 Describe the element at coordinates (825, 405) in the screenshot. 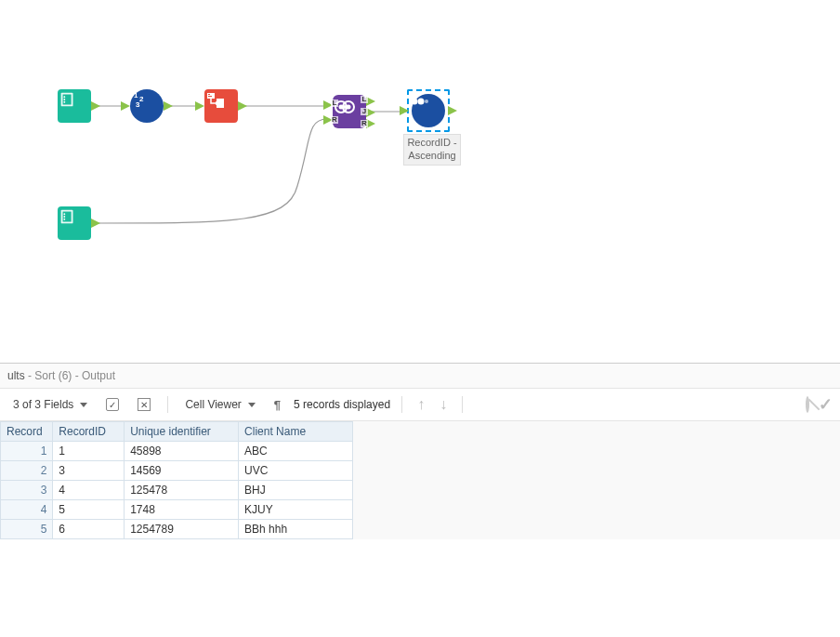

I see `apply-icon: ✓` at that location.